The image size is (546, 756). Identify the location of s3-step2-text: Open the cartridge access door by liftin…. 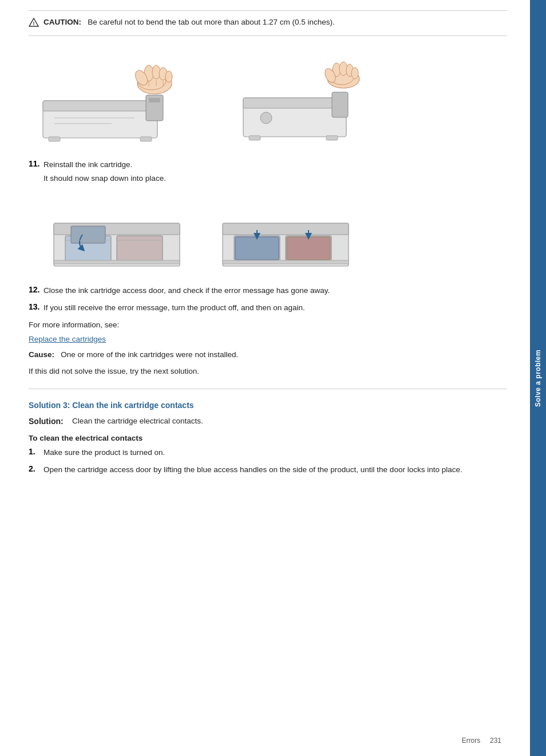
(253, 470).